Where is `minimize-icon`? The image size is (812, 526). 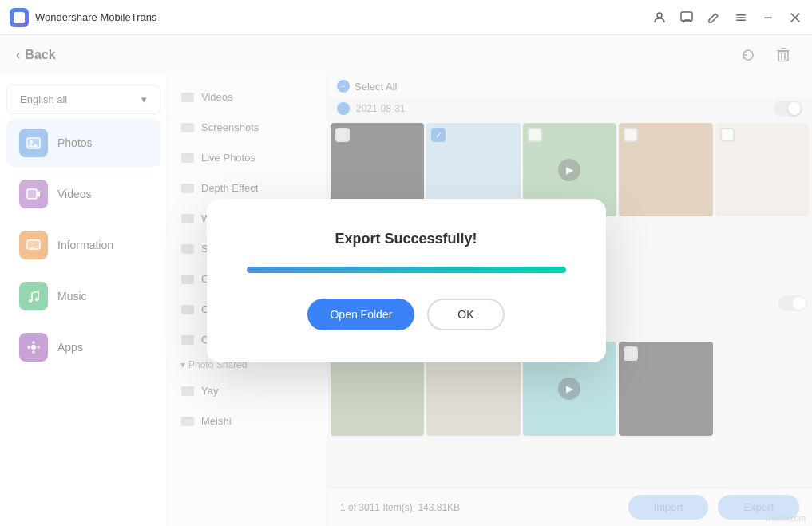 minimize-icon is located at coordinates (768, 18).